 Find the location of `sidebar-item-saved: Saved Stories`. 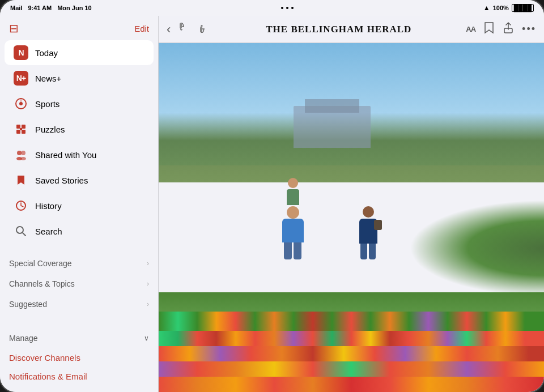

sidebar-item-saved: Saved Stories is located at coordinates (79, 180).